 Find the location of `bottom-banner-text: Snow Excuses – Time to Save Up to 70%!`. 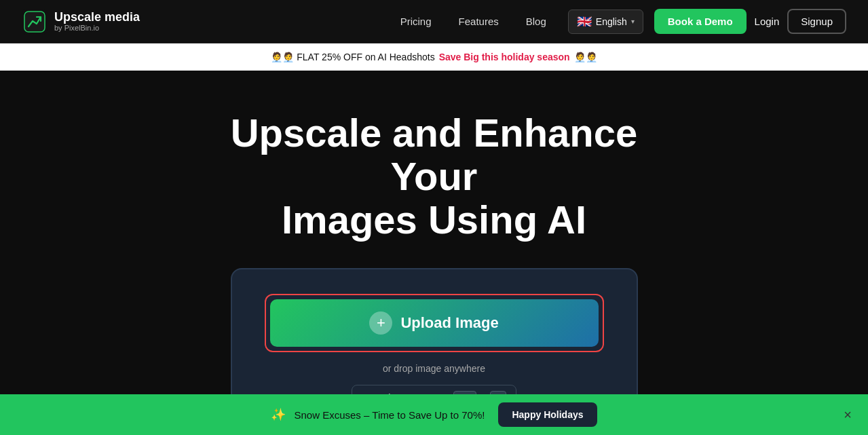

bottom-banner-text: Snow Excuses – Time to Save Up to 70%! is located at coordinates (390, 415).